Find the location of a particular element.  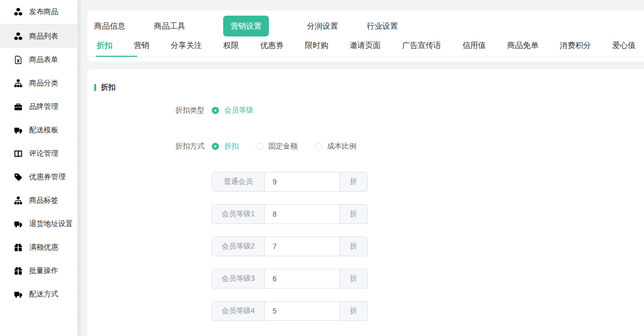

member-level-row: 会员等级3 折 is located at coordinates (369, 279).